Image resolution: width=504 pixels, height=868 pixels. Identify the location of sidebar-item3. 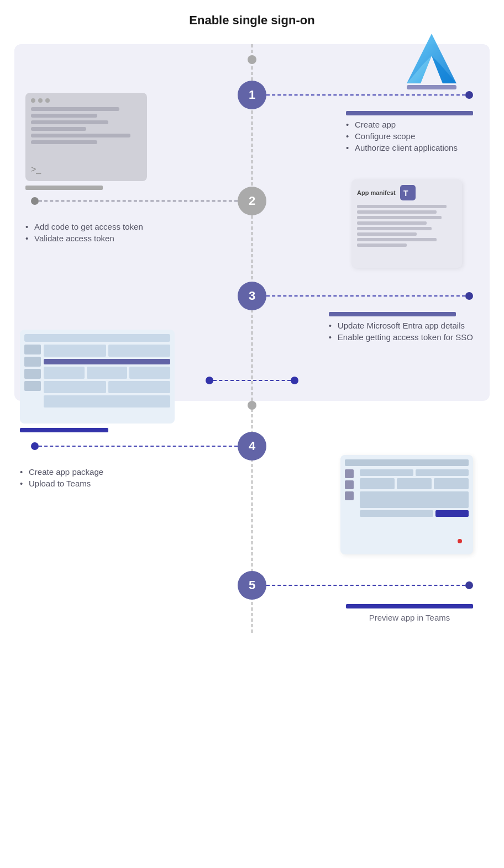
(33, 374).